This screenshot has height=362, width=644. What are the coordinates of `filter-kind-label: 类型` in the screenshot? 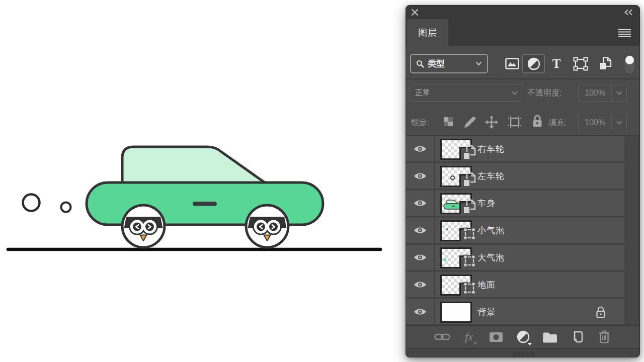 It's located at (436, 63).